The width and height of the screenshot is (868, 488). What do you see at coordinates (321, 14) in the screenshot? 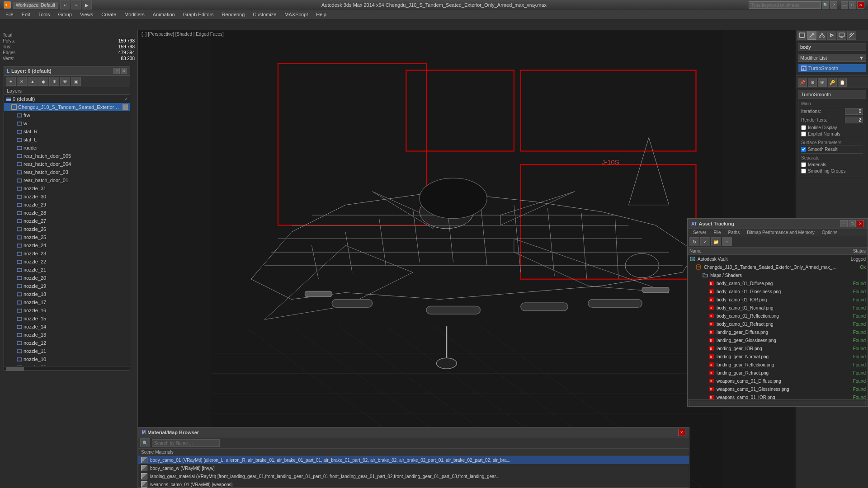
I see `menu-help: Help` at bounding box center [321, 14].